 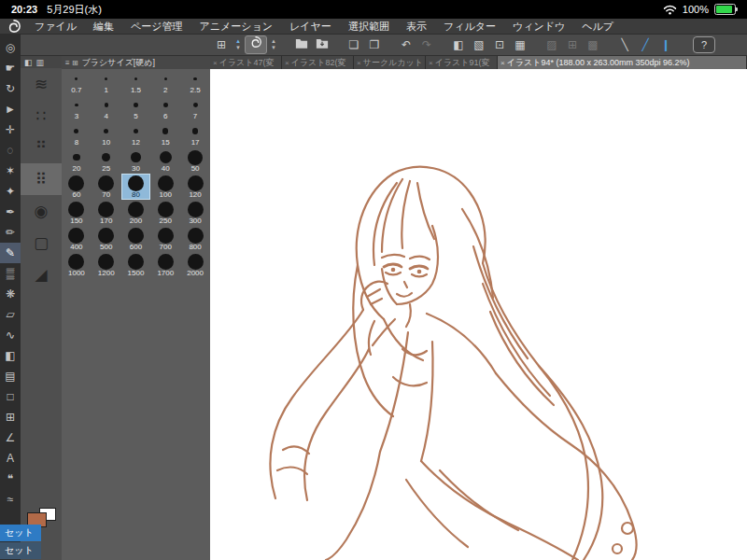 What do you see at coordinates (165, 134) in the screenshot?
I see `brush-size-cell: 15` at bounding box center [165, 134].